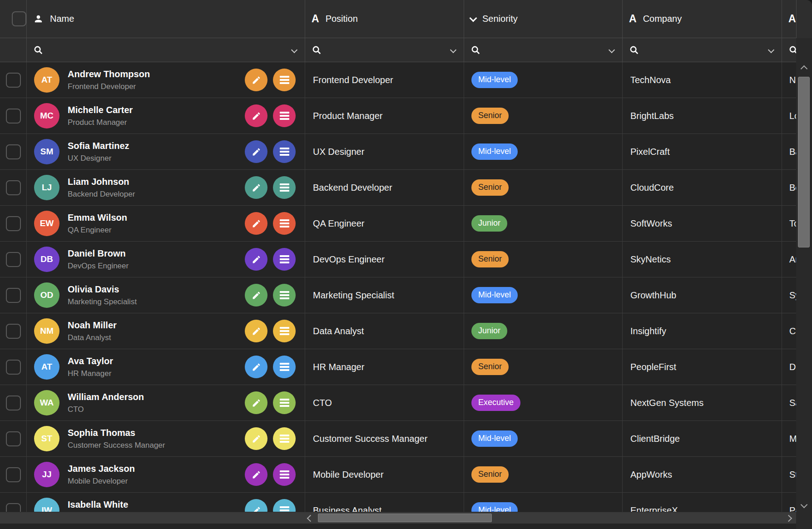  Describe the element at coordinates (406, 260) in the screenshot. I see `table-row: DBDaniel BrownDevOps EngineerDevOps Engi…` at that location.